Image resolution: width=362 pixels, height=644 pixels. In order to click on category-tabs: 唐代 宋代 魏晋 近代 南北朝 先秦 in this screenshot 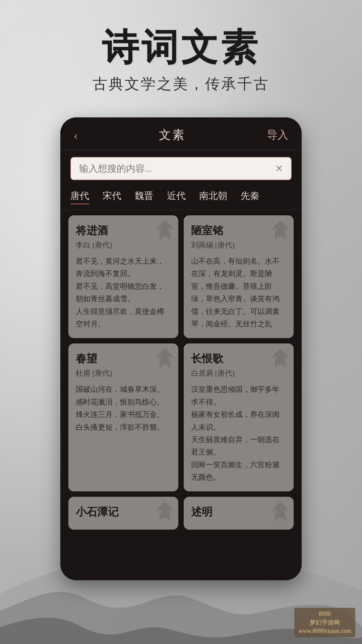, I will do `click(181, 198)`.